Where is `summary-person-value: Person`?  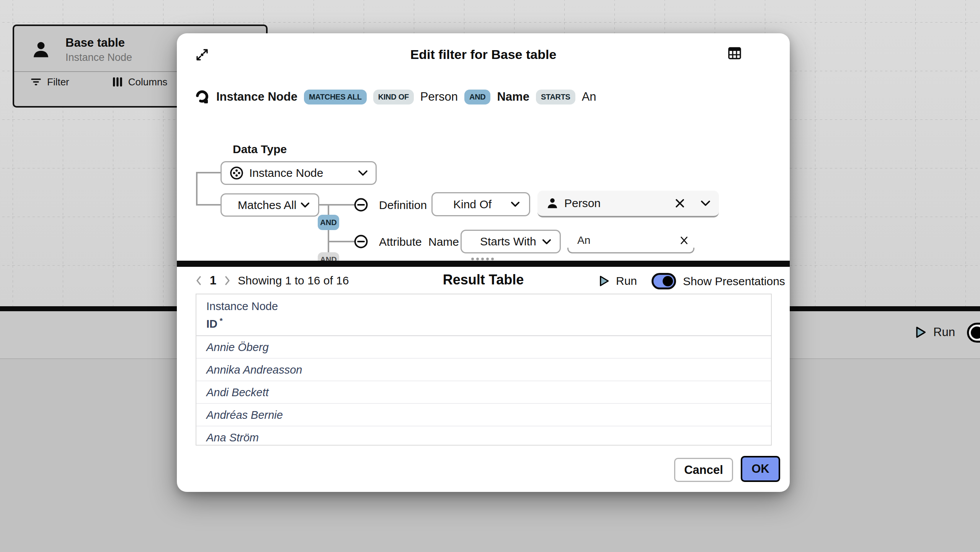
summary-person-value: Person is located at coordinates (439, 97).